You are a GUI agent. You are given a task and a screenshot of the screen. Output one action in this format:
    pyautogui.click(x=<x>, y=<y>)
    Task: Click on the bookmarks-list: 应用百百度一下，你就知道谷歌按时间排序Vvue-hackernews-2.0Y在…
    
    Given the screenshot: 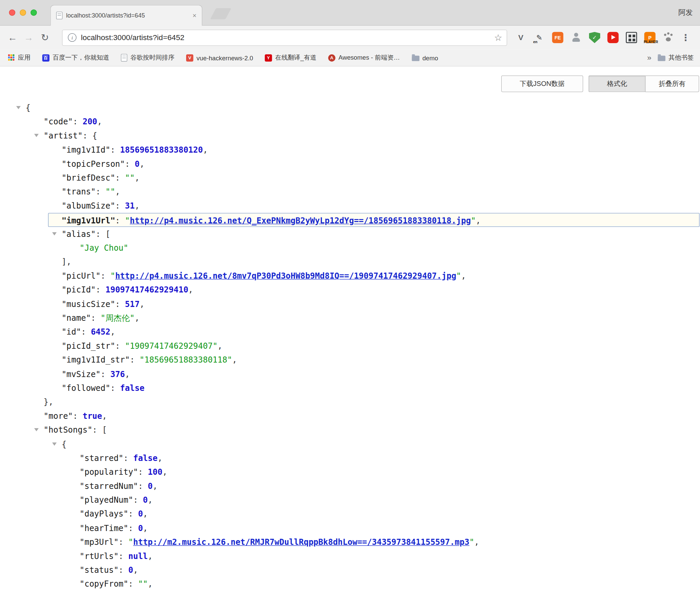 What is the action you would take?
    pyautogui.click(x=328, y=58)
    